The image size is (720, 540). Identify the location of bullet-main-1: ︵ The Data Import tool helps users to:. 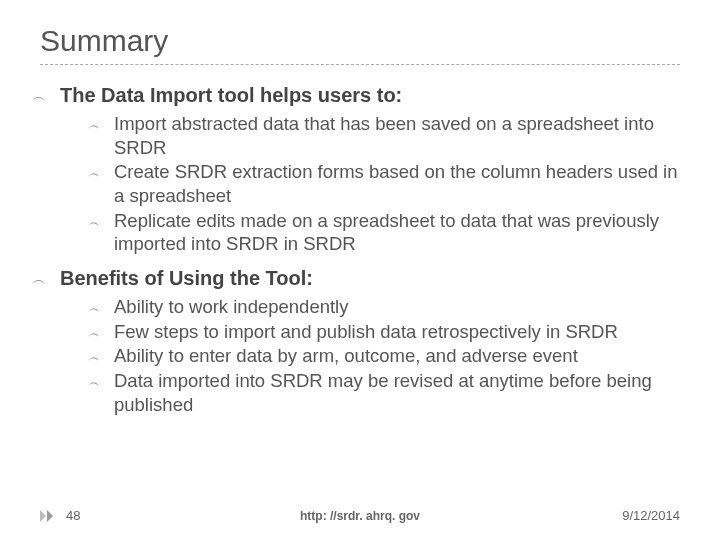
(356, 96).